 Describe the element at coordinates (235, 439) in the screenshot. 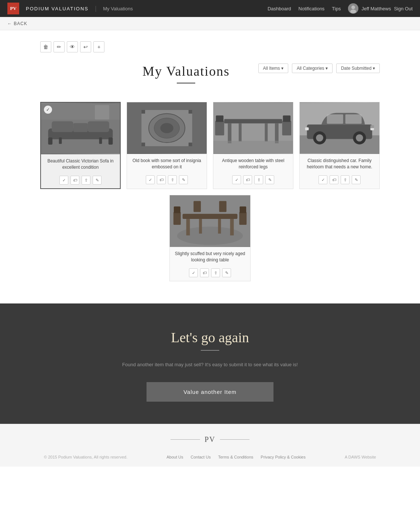

I see `footer-line-right` at that location.